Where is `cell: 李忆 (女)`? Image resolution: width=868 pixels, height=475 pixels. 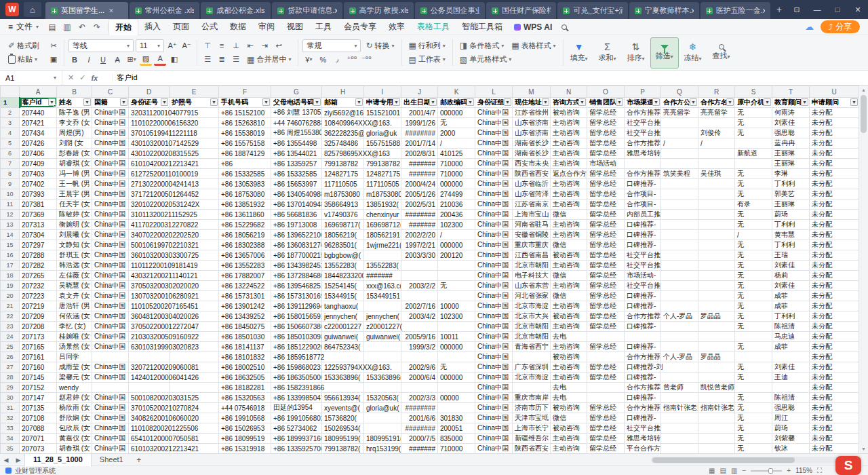 cell: 李忆 (女) is located at coordinates (75, 327).